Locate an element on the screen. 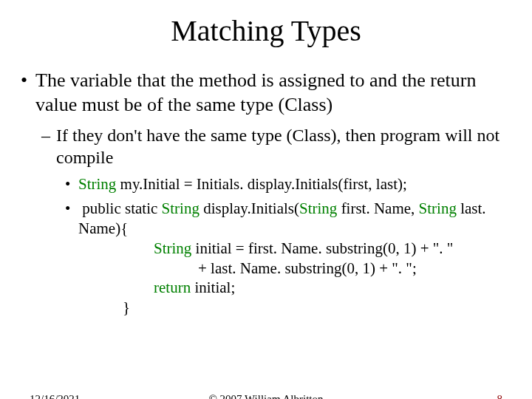 The height and width of the screenshot is (399, 532). code-line-5: return initial; is located at coordinates (288, 288).